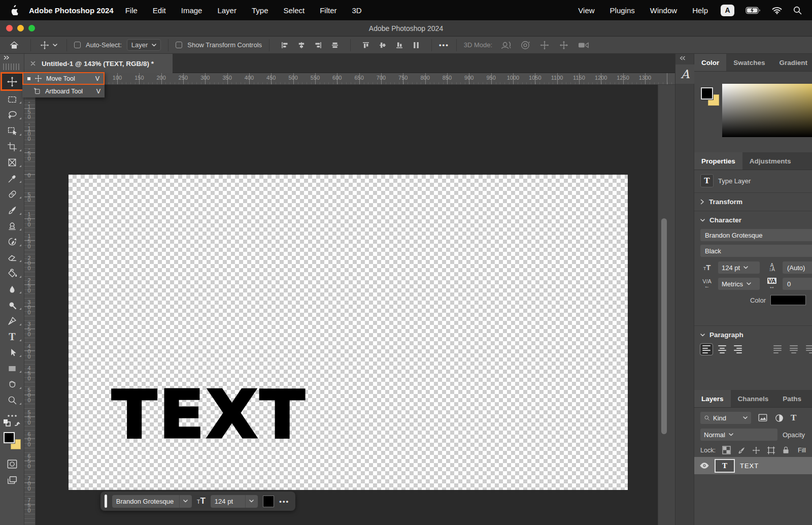  Describe the element at coordinates (234, 502) in the screenshot. I see `context-font-size-dropdown: 124 pt` at that location.